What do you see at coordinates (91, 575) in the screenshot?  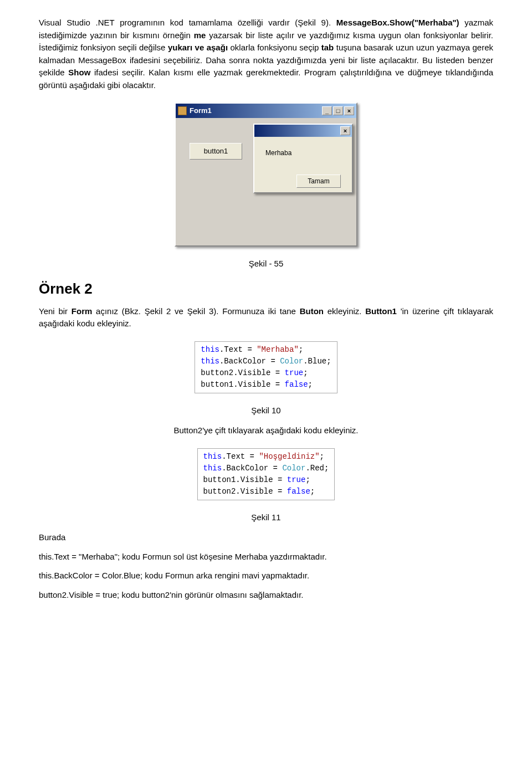 I see `p6a: this.BackColor = Color.Blue;` at bounding box center [91, 575].